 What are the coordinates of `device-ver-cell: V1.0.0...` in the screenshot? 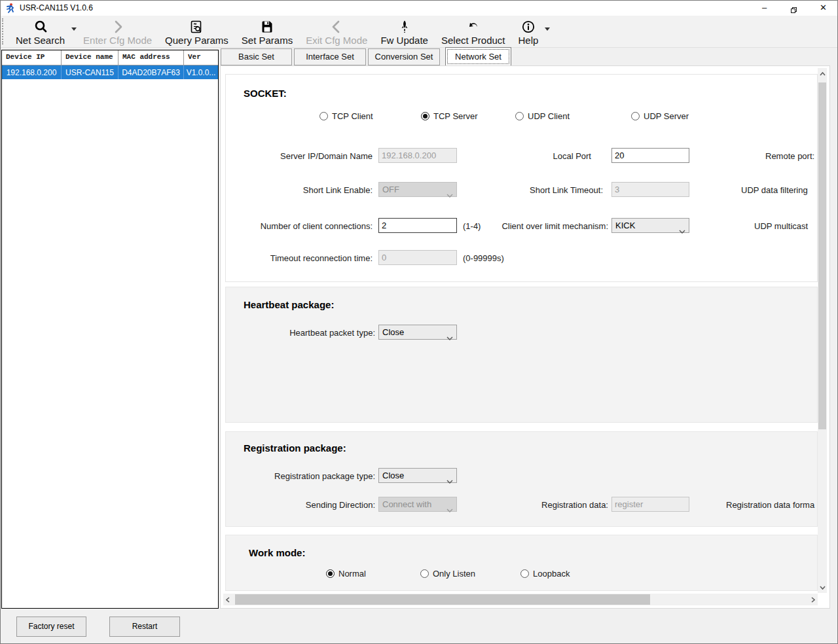 It's located at (201, 72).